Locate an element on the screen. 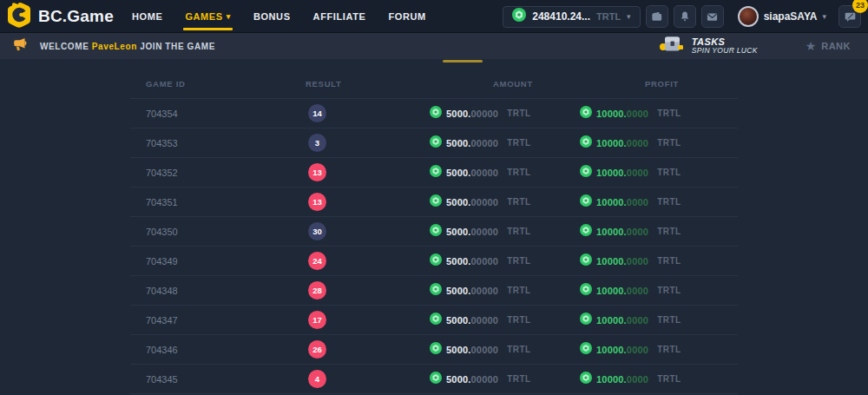 The height and width of the screenshot is (395, 868). nav-item-bonus: BONUS is located at coordinates (273, 16).